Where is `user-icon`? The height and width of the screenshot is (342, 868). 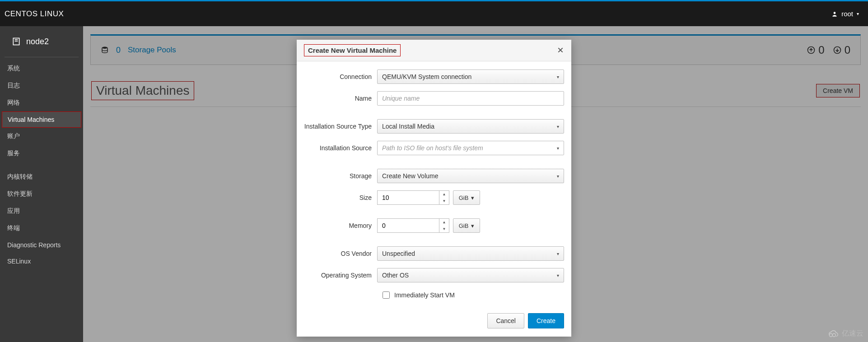 user-icon is located at coordinates (835, 14).